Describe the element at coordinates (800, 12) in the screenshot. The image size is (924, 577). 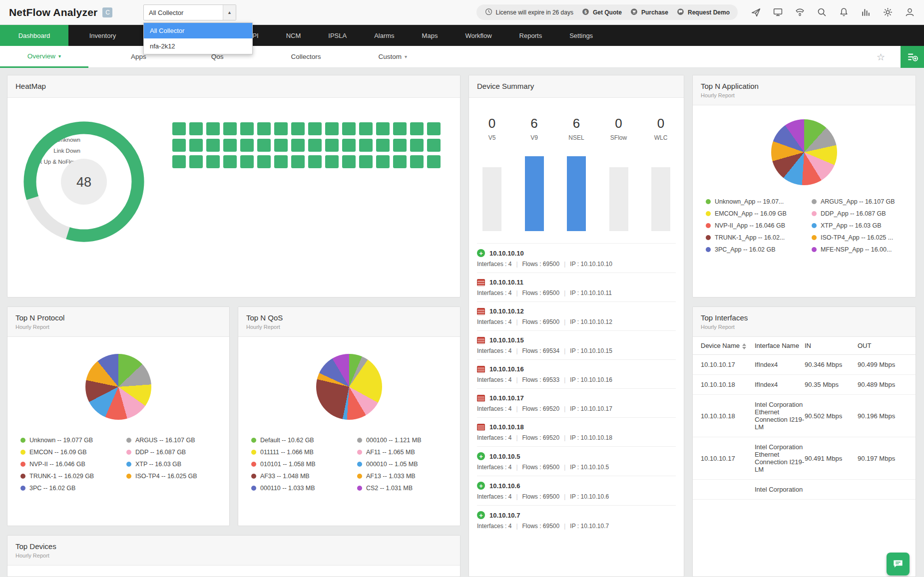
I see `phone-icon` at that location.